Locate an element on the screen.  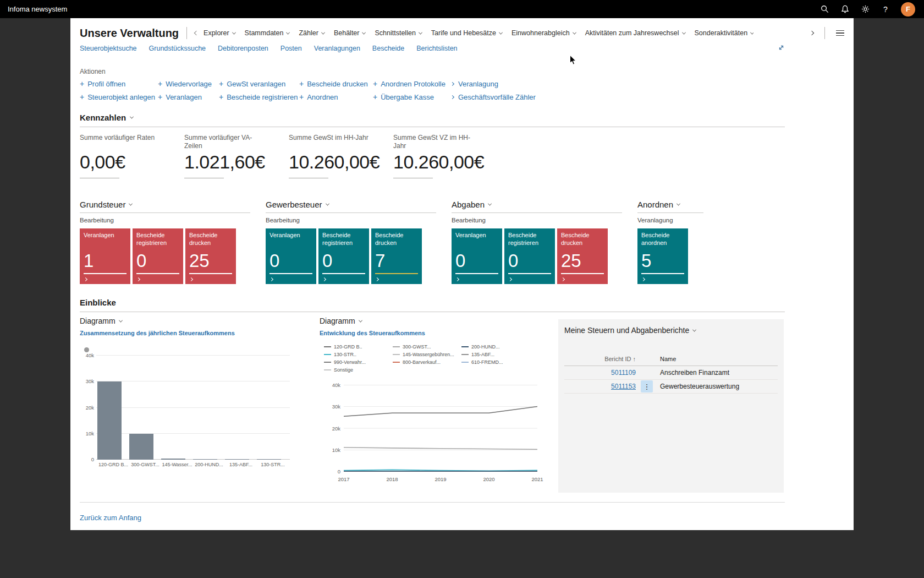
bar-chart-title-link: Zusammensetzung des jährlichen Steuerauf… is located at coordinates (157, 333).